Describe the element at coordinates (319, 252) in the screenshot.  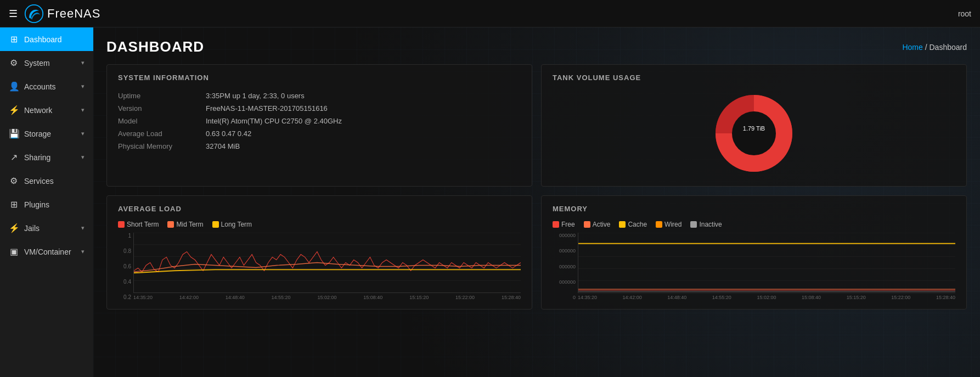
I see `average-load-card: AVERAGE LOAD Short Term Mid Term Long` at that location.